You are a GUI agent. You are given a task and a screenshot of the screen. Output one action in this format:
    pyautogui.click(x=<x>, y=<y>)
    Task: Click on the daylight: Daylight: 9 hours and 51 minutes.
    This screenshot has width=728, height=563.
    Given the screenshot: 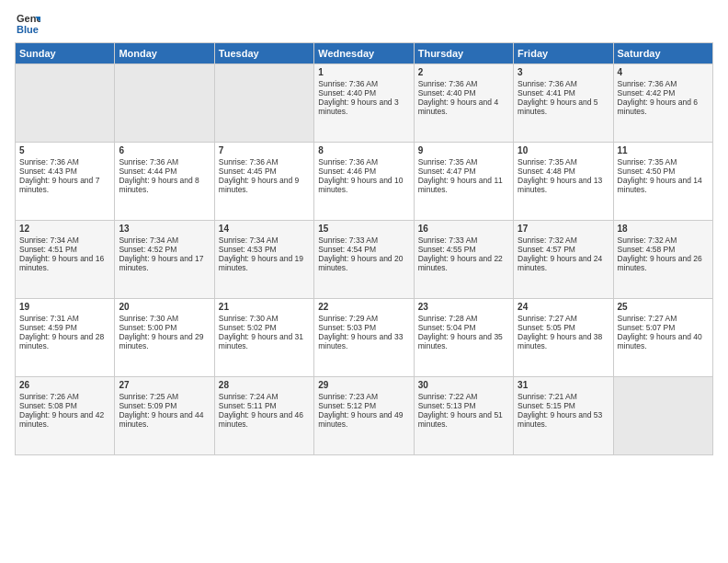 What is the action you would take?
    pyautogui.click(x=461, y=419)
    